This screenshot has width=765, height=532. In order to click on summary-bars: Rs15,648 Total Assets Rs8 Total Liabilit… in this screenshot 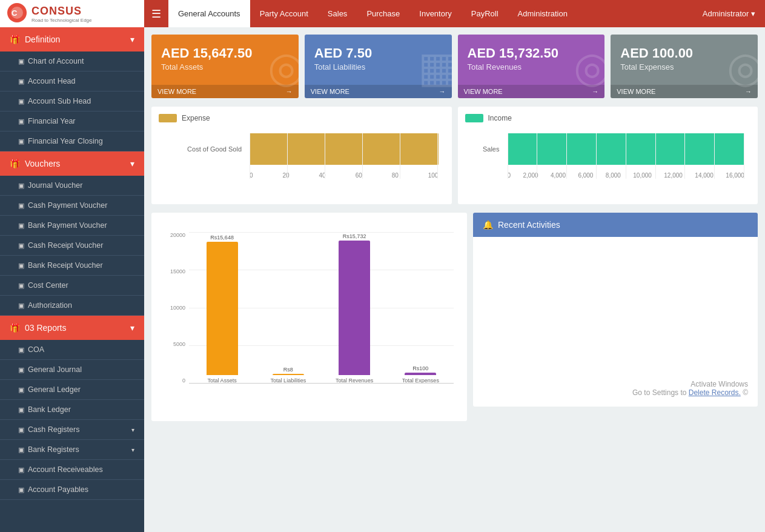, I will do `click(321, 308)`.